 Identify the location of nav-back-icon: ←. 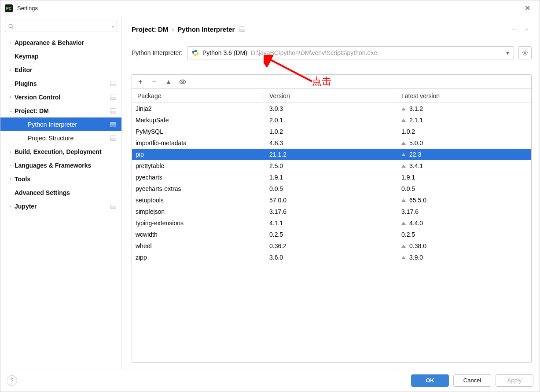
(514, 29).